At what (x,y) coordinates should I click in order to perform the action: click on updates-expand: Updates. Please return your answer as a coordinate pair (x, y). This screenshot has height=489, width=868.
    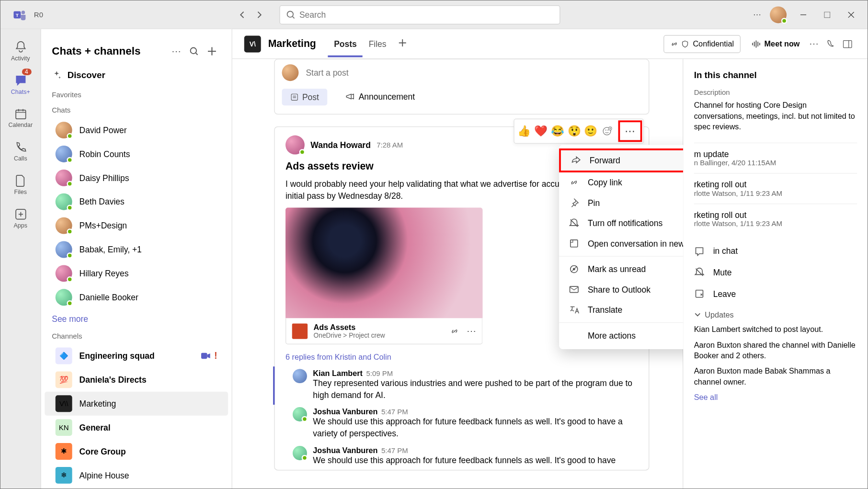
    Looking at the image, I should click on (776, 315).